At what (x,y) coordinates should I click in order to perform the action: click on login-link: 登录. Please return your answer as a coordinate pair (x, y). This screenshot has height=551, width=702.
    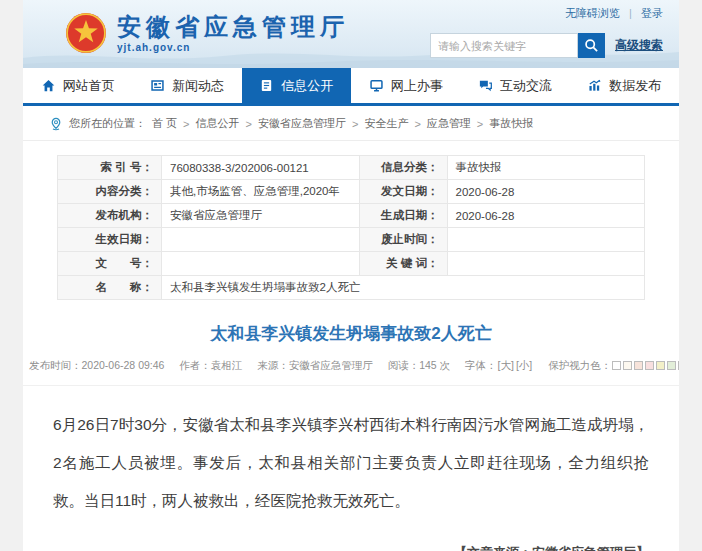
    Looking at the image, I should click on (652, 13).